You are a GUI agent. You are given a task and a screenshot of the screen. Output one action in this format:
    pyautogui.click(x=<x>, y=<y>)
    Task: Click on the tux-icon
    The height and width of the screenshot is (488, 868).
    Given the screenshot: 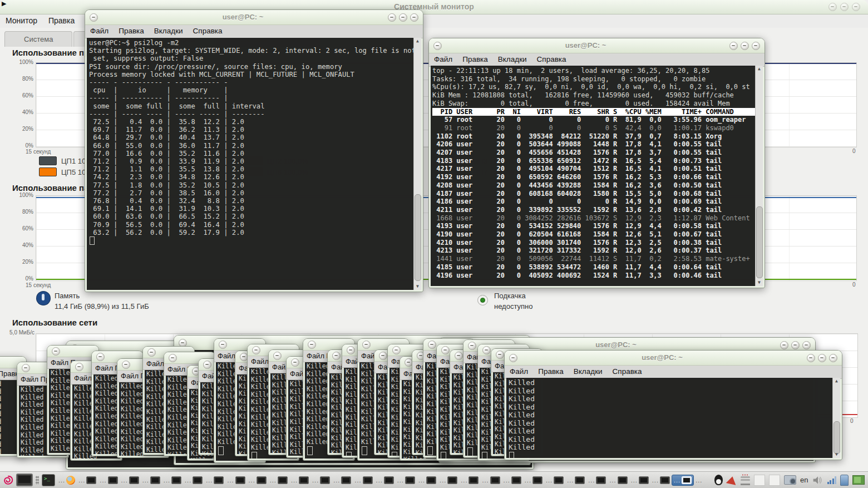 What is the action you would take?
    pyautogui.click(x=719, y=480)
    